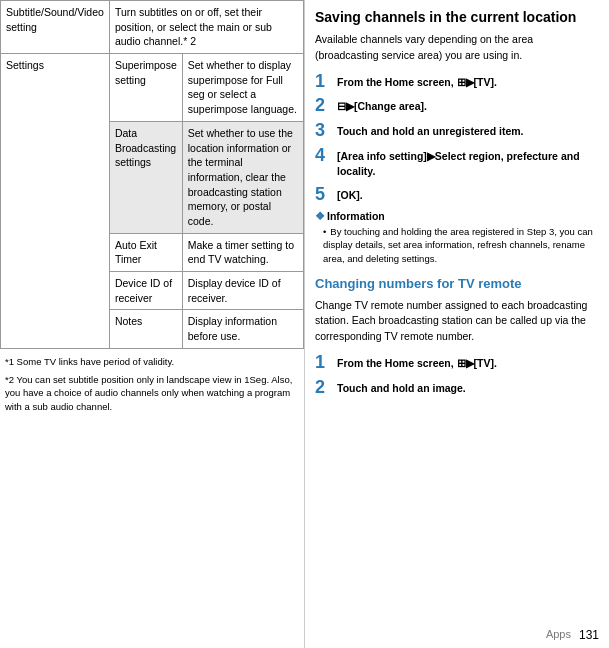  What do you see at coordinates (402, 387) in the screenshot?
I see `step-s2-text-2: Touch and hold an image.` at bounding box center [402, 387].